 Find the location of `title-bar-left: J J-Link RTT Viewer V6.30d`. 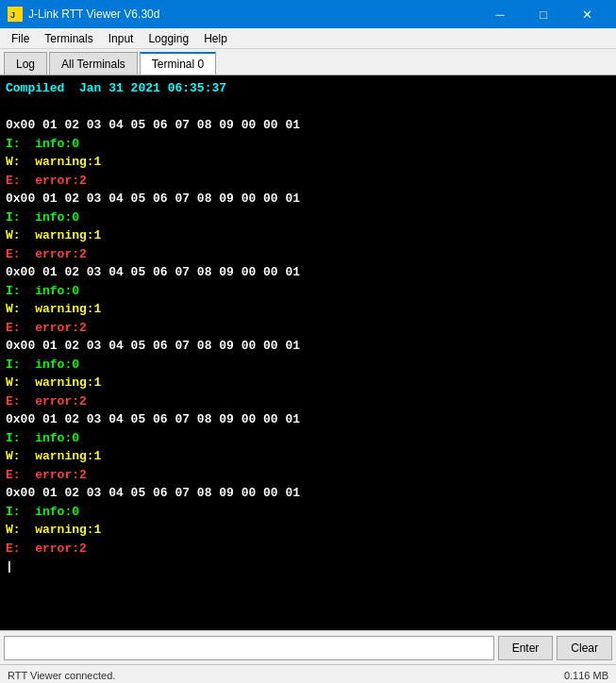

title-bar-left: J J-Link RTT Viewer V6.30d is located at coordinates (83, 14).